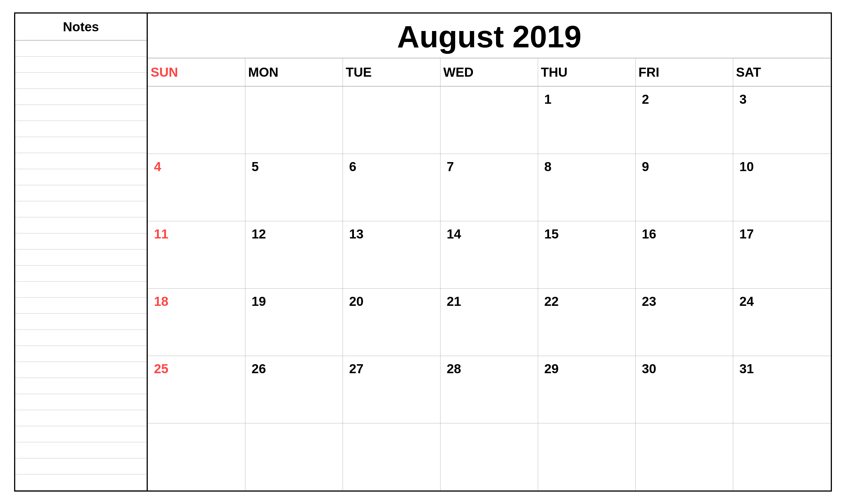 The height and width of the screenshot is (504, 846). I want to click on calendar-month-year: August 2019, so click(489, 37).